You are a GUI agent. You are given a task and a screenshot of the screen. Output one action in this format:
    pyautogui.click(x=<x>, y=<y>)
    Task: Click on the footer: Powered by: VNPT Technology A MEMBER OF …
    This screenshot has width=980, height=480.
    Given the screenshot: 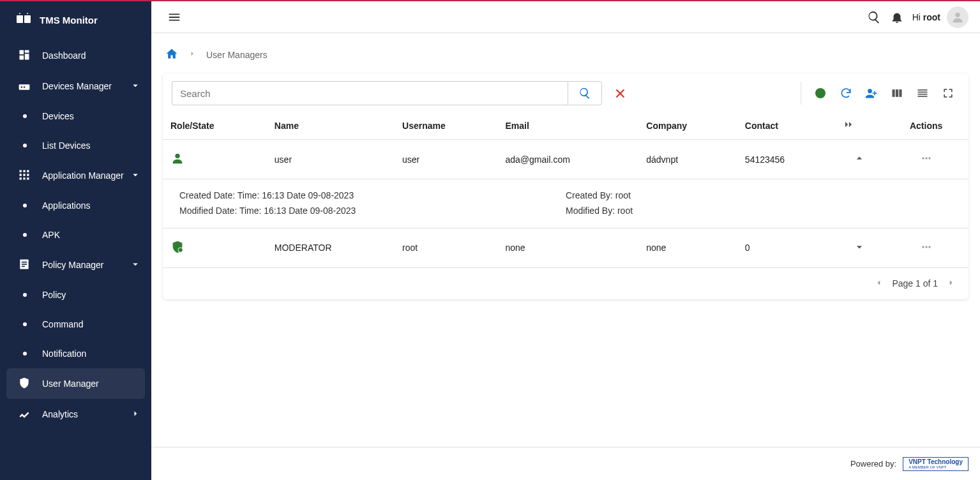 What is the action you would take?
    pyautogui.click(x=566, y=463)
    